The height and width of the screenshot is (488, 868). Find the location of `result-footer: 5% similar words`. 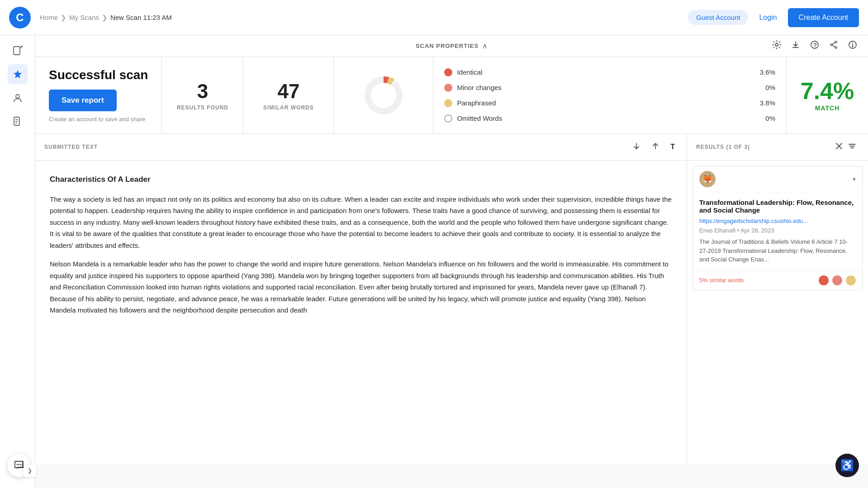

result-footer: 5% similar words is located at coordinates (778, 280).